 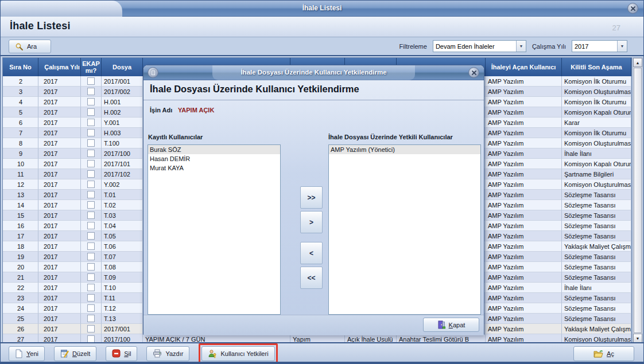 What do you see at coordinates (313, 73) in the screenshot?
I see `dialog-titlebar: İhale Dosyası Üzerinde Kullanıcı Yetkile…` at bounding box center [313, 73].